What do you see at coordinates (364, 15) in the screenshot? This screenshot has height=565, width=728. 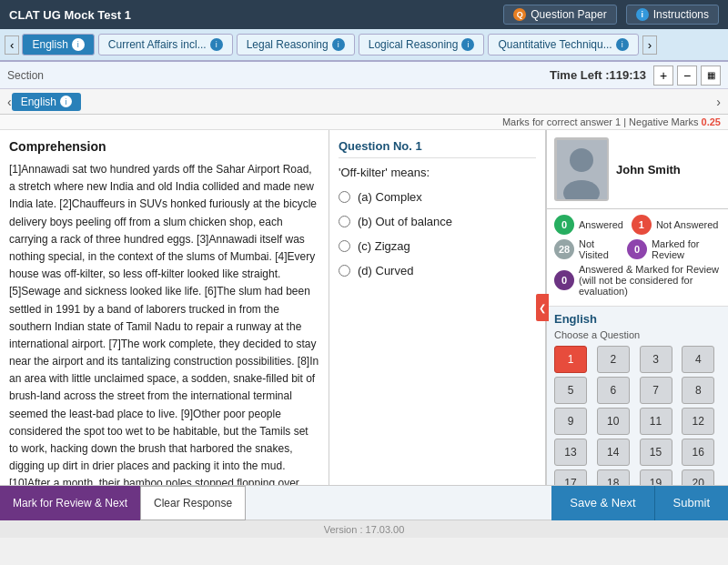 I see `top-bar: CLAT UG Mock Test 1 Q Question Paper i I…` at bounding box center [364, 15].